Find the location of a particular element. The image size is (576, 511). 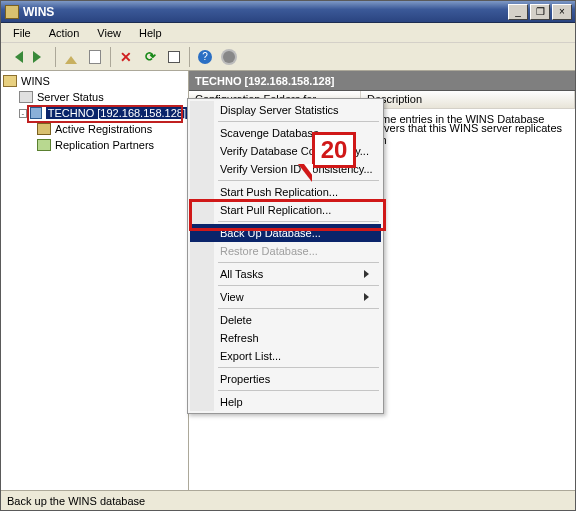

tree-label: Replication Partners is located at coordinates (104, 145).